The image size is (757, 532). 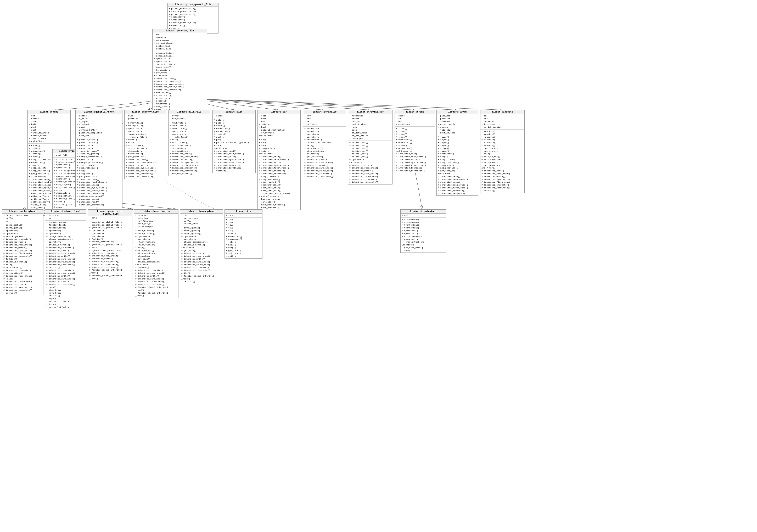 I want to click on box-attrs-fichier-local: - filedesc - adv, so click(x=66, y=217).